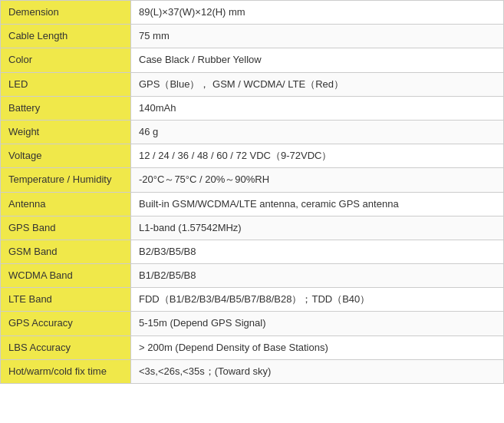 The image size is (504, 423). I want to click on spec-label: Temperature / Humidity, so click(66, 180).